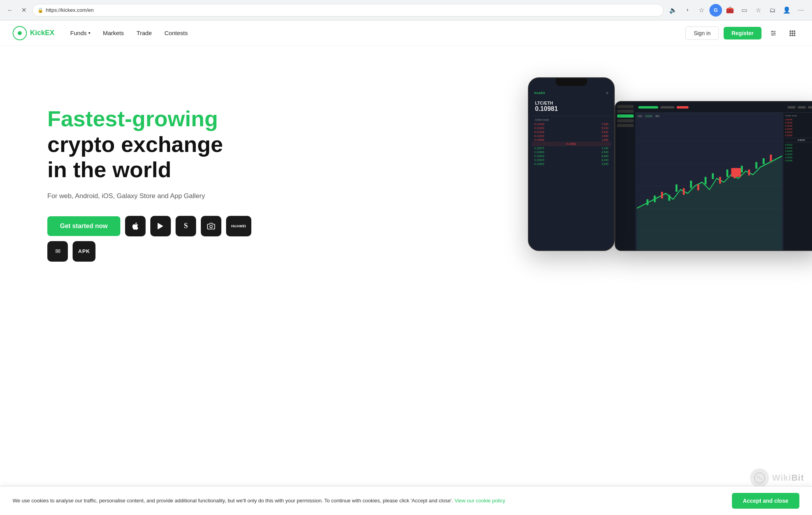  I want to click on ob-tablet-buy-3: 0.83004200, so click(799, 151).